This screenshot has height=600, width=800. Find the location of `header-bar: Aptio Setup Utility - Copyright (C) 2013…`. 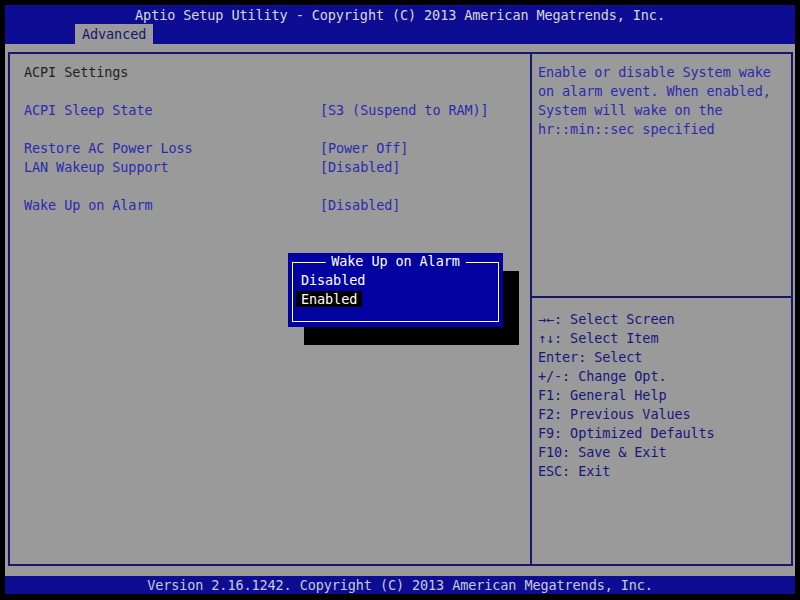

header-bar: Aptio Setup Utility - Copyright (C) 2013… is located at coordinates (400, 24).